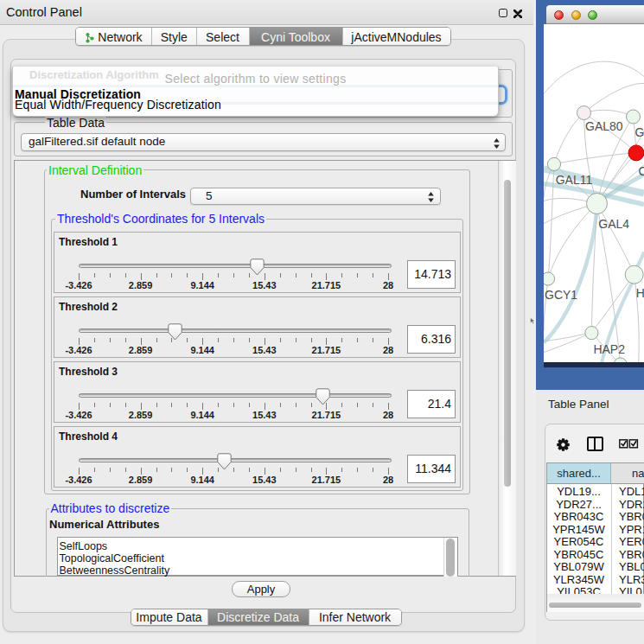  Describe the element at coordinates (604, 125) in the screenshot. I see `svg-text: GAL80` at that location.